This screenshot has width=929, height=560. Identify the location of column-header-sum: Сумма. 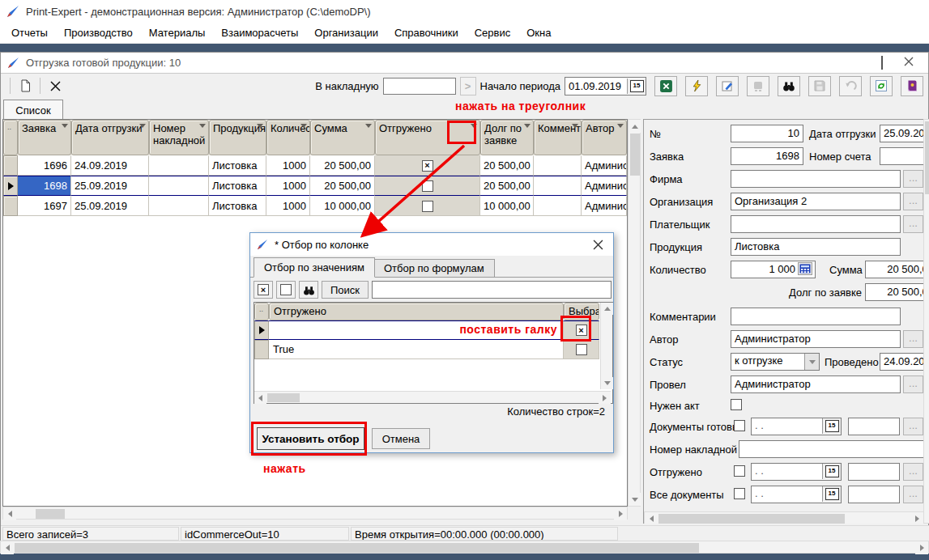
(343, 138).